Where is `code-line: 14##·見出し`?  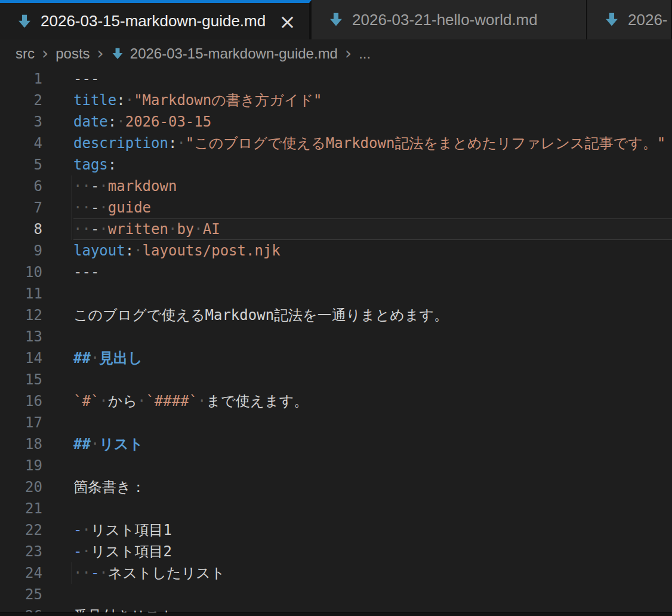 code-line: 14##·見出し is located at coordinates (336, 358).